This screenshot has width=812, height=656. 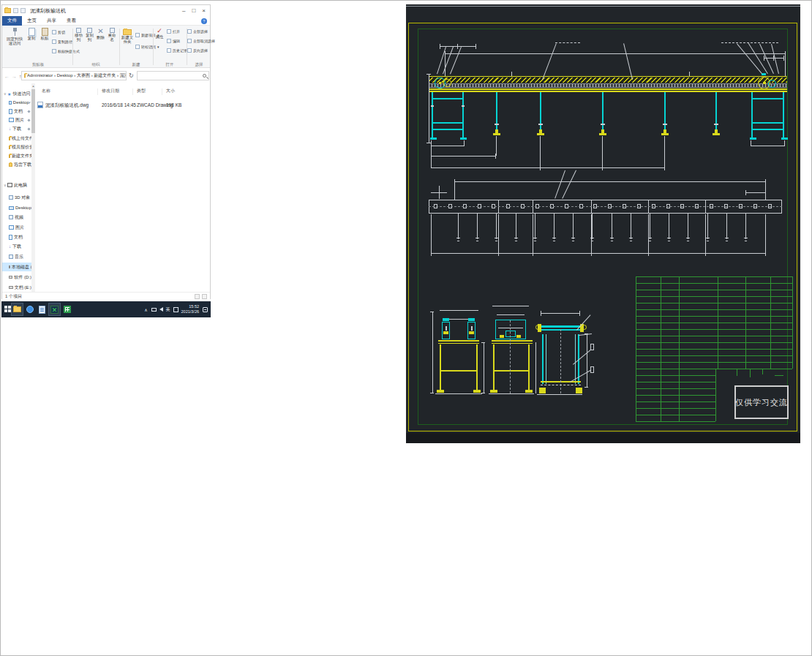 What do you see at coordinates (62, 42) in the screenshot?
I see `copy-path-button: 复制路径` at bounding box center [62, 42].